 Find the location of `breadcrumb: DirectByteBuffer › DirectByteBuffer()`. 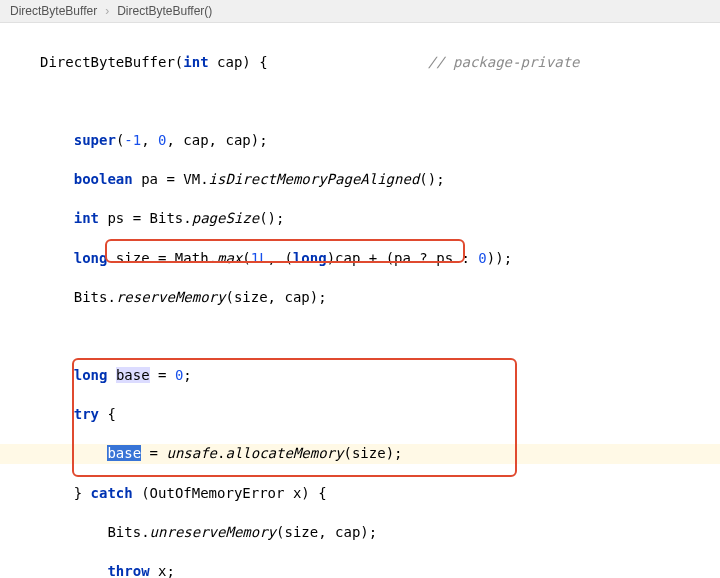

breadcrumb: DirectByteBuffer › DirectByteBuffer() is located at coordinates (360, 12).